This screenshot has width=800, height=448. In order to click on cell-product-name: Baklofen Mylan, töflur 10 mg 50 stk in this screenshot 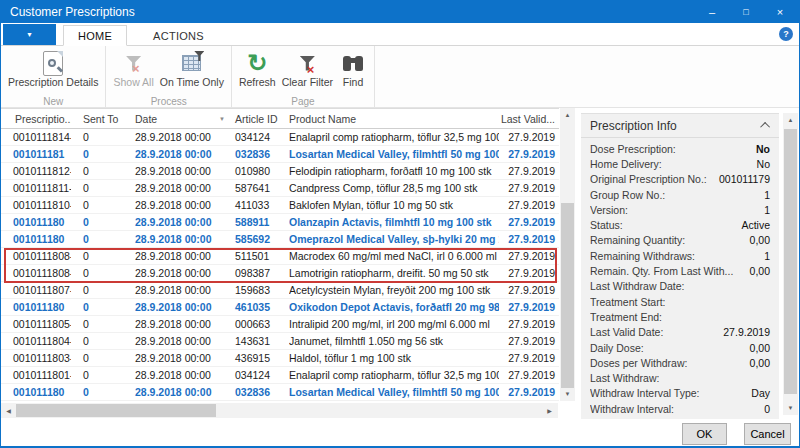, I will do `click(394, 205)`.